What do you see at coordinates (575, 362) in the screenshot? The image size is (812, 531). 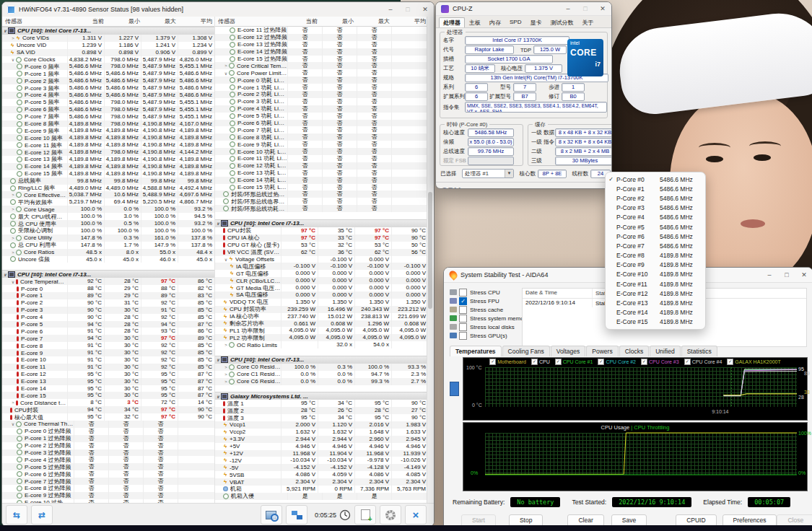 I see `legend-item: ✓CPU Core #1` at bounding box center [575, 362].